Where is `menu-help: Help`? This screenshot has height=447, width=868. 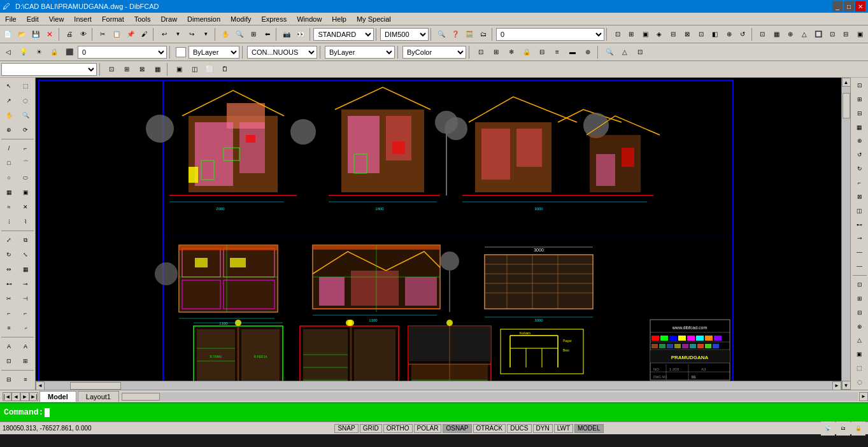
menu-help: Help is located at coordinates (339, 19).